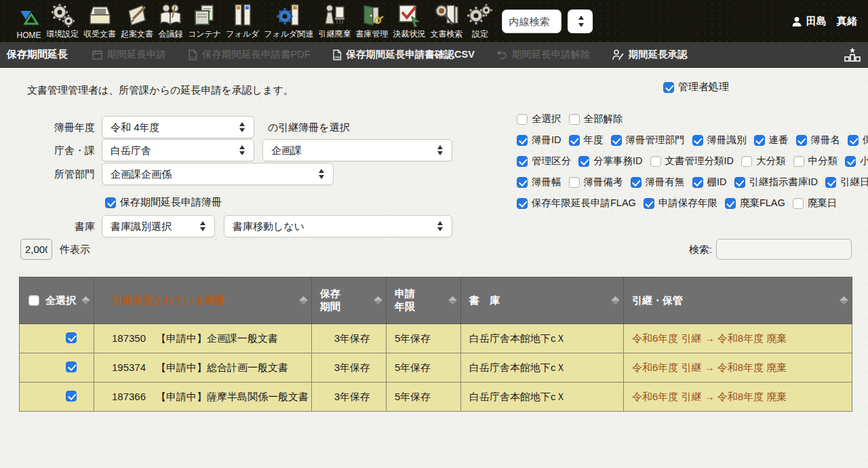 The width and height of the screenshot is (868, 468). I want to click on column-checkbox-item: 保存年限延長申請FLAG, so click(576, 203).